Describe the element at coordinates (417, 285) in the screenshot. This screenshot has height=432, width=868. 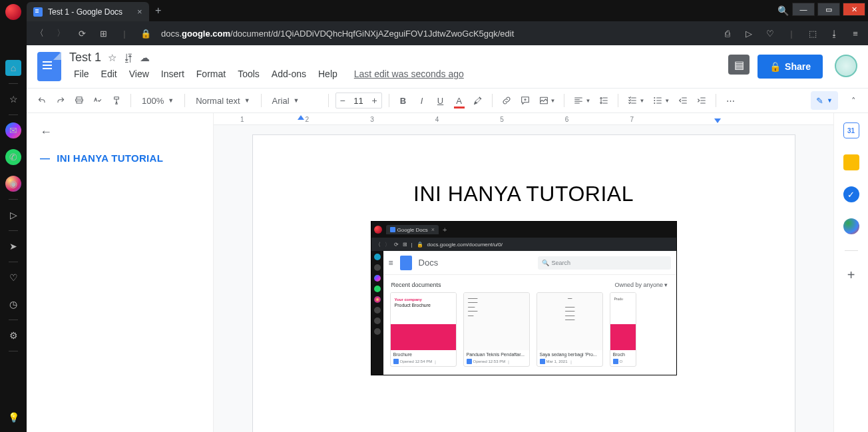
I see `embed-section-label: Recent documents` at that location.